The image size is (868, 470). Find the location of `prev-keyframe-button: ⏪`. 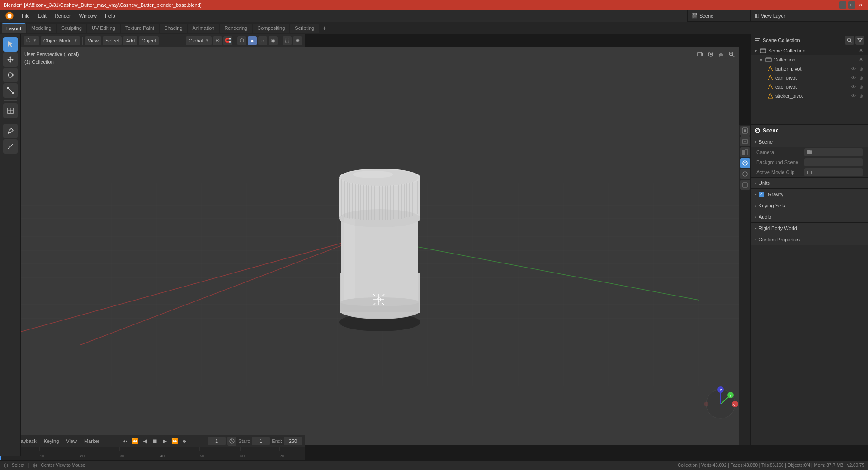

prev-keyframe-button: ⏪ is located at coordinates (135, 441).